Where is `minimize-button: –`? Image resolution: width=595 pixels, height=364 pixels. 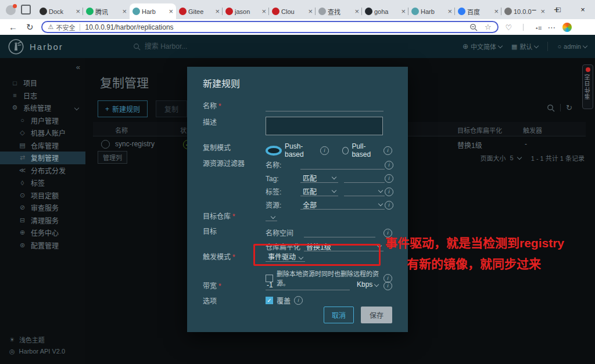
minimize-button: – is located at coordinates (534, 9).